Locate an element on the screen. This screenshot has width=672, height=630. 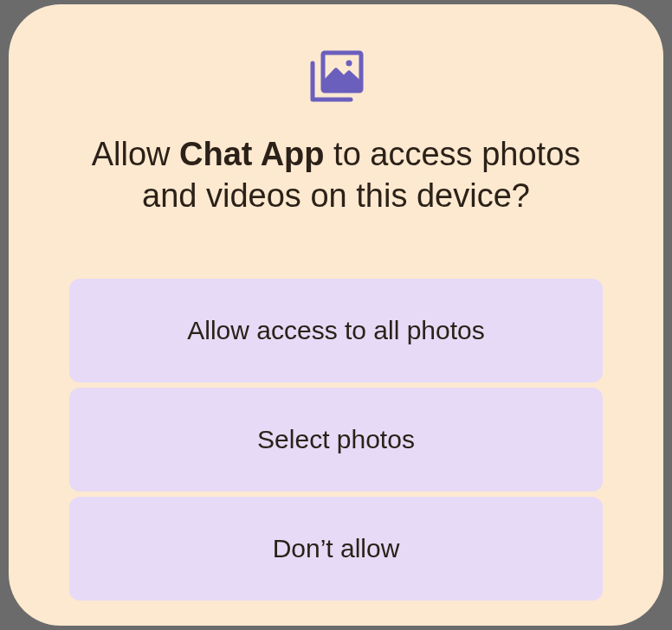
select-photos-label: Select photos is located at coordinates (336, 440).